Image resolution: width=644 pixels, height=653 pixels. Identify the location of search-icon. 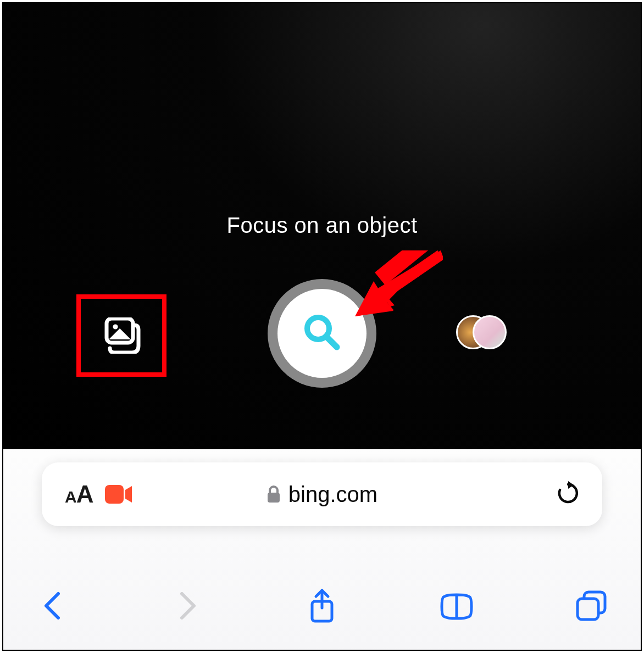
(322, 333).